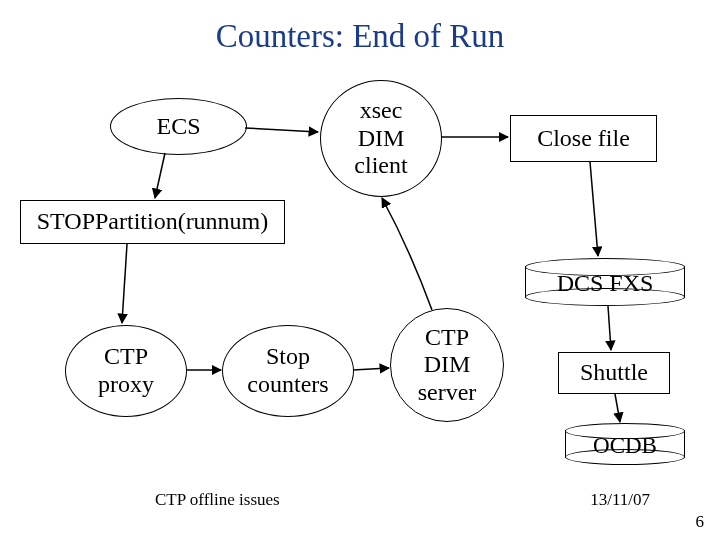 The image size is (720, 540). I want to click on slide-title: Counters: End of Run, so click(360, 36).